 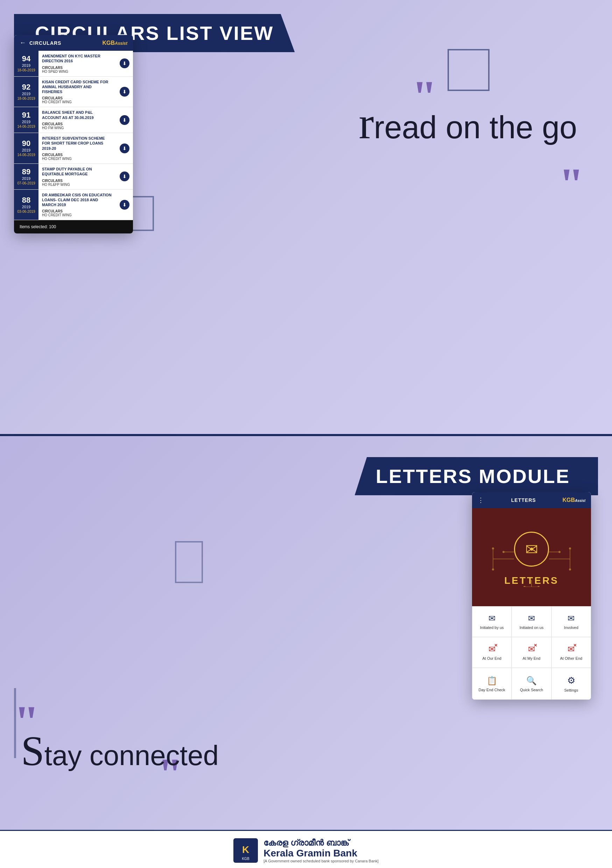 I want to click on phone-screen-title: CIRCULARS, so click(x=45, y=43).